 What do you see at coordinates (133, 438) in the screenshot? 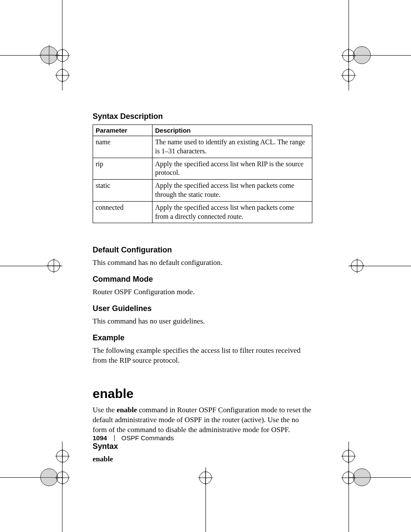
I see `page-footer: 1094 OSPF Commands` at bounding box center [133, 438].